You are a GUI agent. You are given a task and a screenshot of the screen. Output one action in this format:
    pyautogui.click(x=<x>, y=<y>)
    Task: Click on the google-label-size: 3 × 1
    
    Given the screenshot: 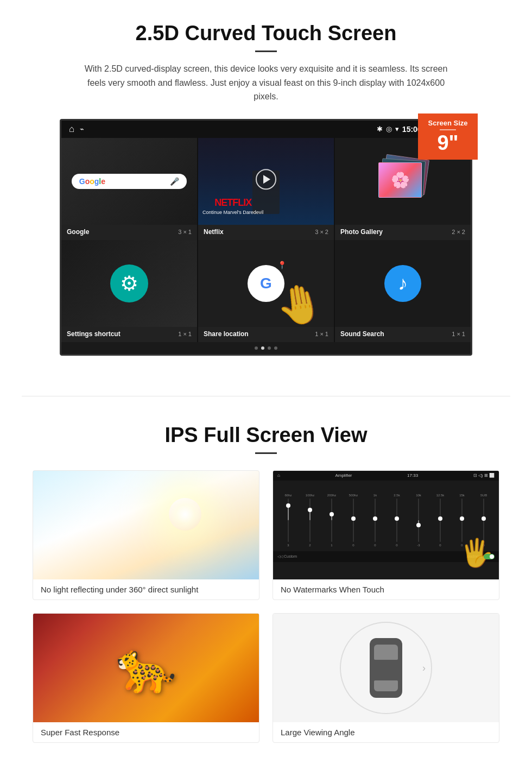 What is the action you would take?
    pyautogui.click(x=185, y=232)
    